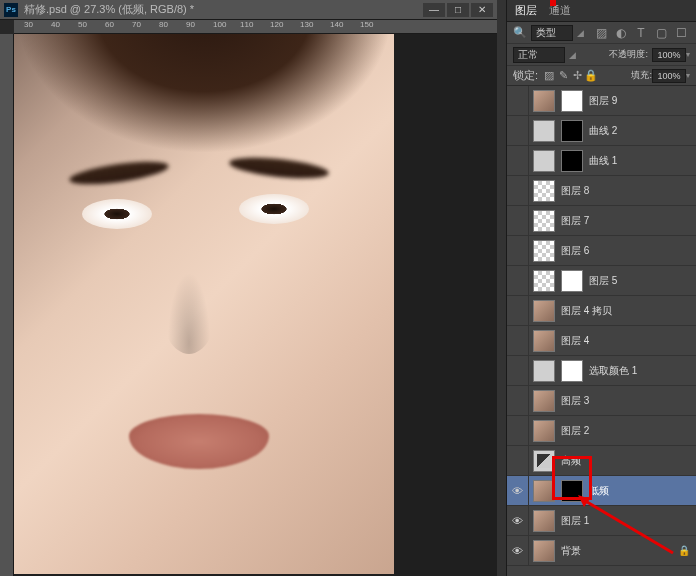 This screenshot has width=696, height=576. I want to click on layer-name-label: 选取颜色 1, so click(613, 371).